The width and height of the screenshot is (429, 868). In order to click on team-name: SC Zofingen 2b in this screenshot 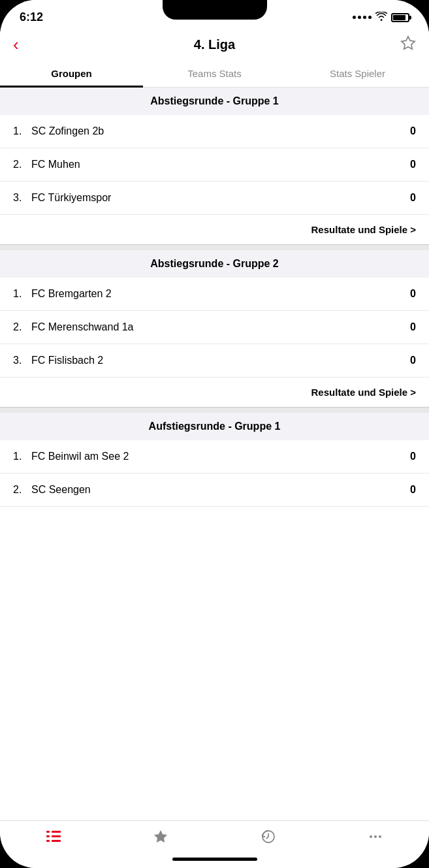, I will do `click(217, 131)`.